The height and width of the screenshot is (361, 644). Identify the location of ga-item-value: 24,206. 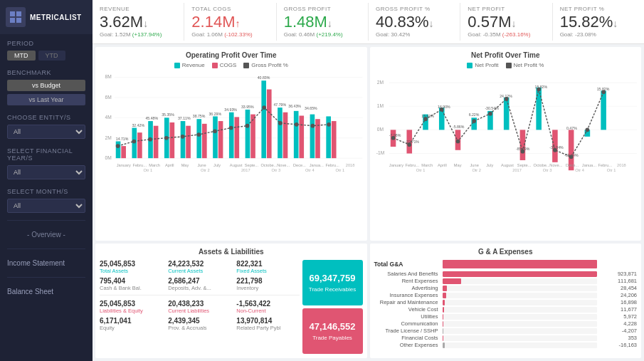
(619, 295).